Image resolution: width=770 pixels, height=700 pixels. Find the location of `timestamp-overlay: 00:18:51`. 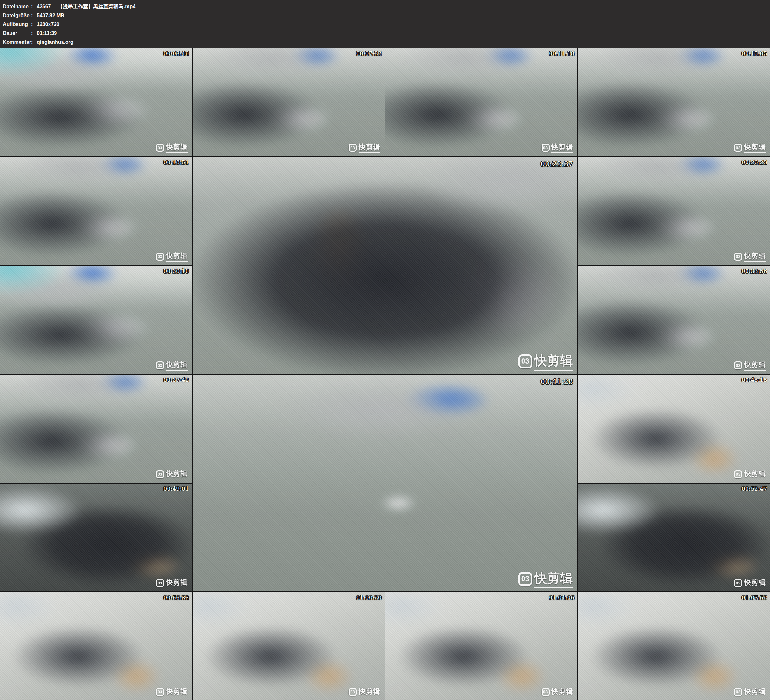

timestamp-overlay: 00:18:51 is located at coordinates (176, 162).